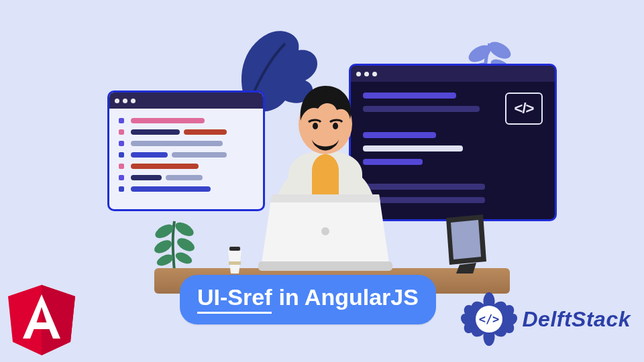 This screenshot has width=644, height=362. Describe the element at coordinates (489, 319) in the screenshot. I see `delftstack-badge-icon: </>` at that location.